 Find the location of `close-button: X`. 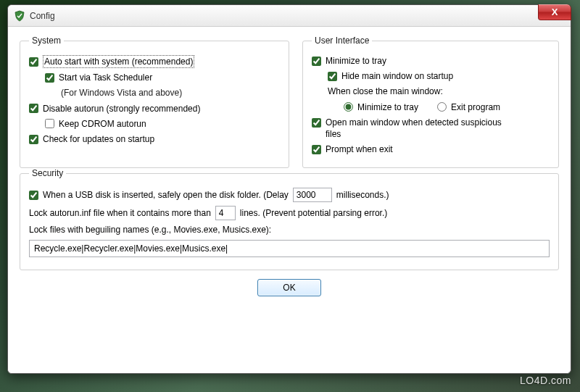

close-button: X is located at coordinates (555, 12).